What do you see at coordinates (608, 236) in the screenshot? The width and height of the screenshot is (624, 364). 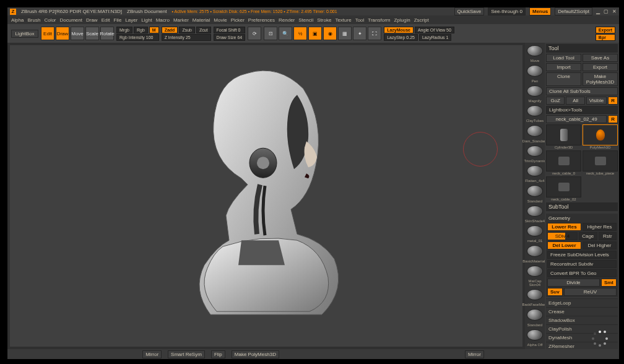 I see `rstr-button: Rstr` at bounding box center [608, 236].